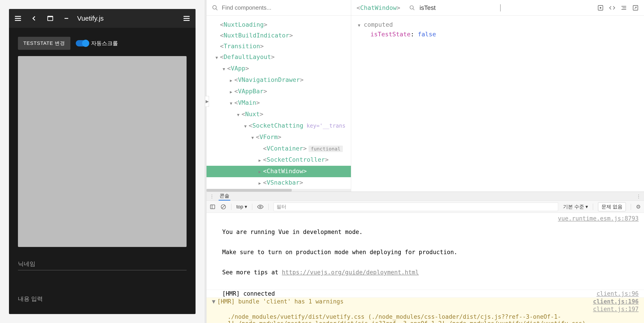  I want to click on log-level-selector: 기본 수준 ▾, so click(576, 207).